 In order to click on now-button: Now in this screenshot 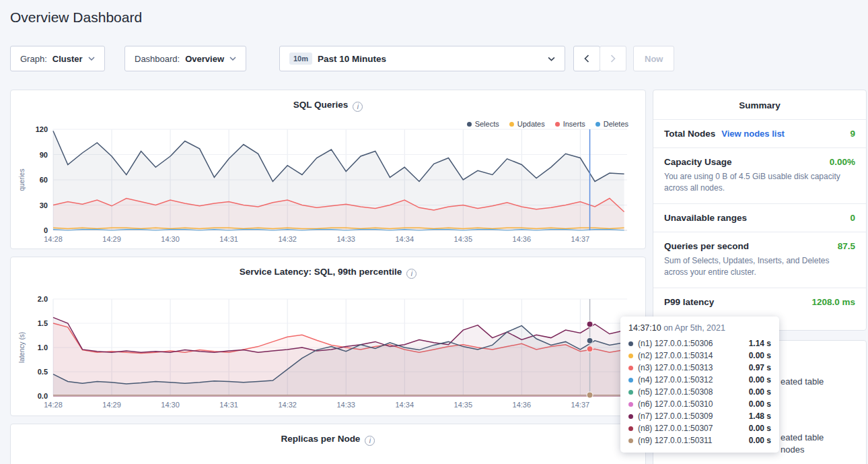, I will do `click(654, 59)`.